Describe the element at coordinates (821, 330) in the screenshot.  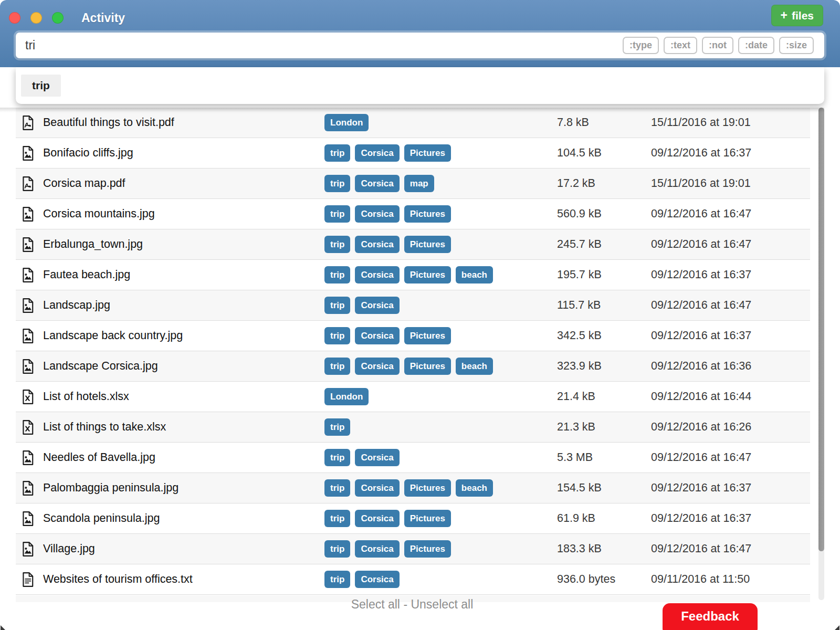
I see `scrollbar-thumb` at that location.